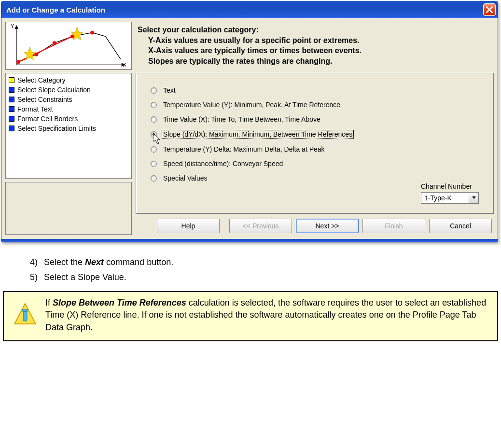 The height and width of the screenshot is (448, 501). I want to click on step-text-bold: Next, so click(95, 262).